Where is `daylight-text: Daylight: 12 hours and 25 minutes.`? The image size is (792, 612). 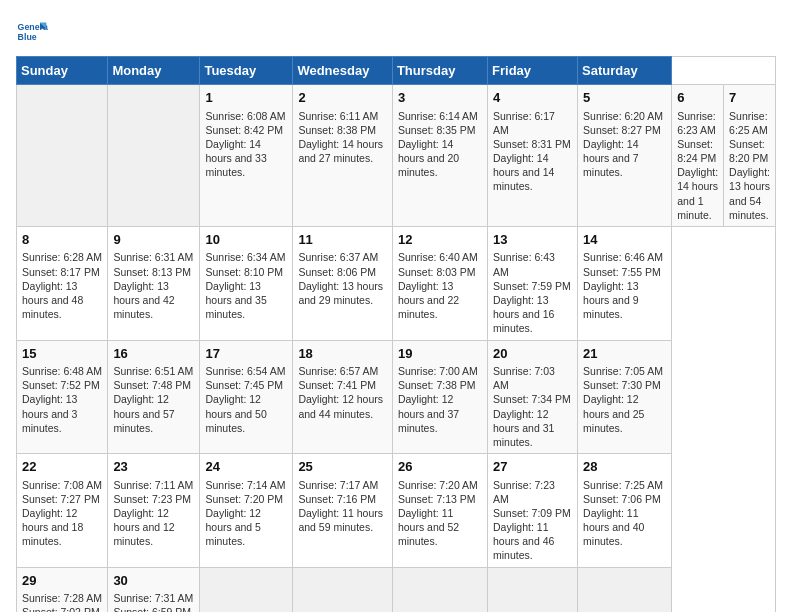
daylight-text: Daylight: 12 hours and 25 minutes. is located at coordinates (624, 414).